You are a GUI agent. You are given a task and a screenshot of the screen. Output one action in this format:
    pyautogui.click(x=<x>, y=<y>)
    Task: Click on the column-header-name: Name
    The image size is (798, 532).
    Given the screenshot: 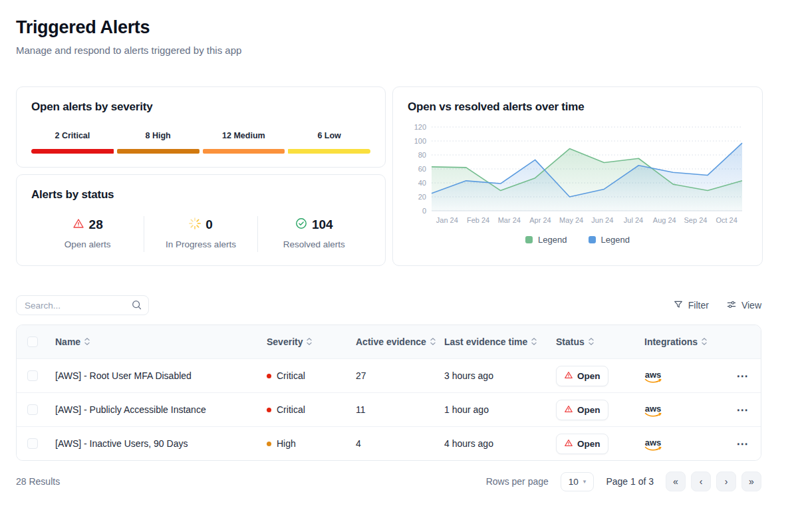 What is the action you would take?
    pyautogui.click(x=161, y=342)
    